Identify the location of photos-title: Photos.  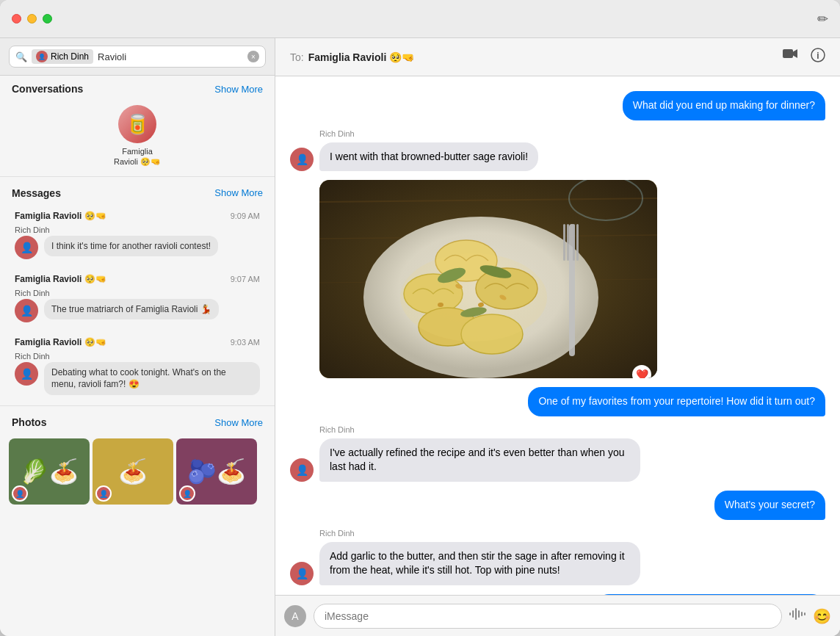
(29, 422).